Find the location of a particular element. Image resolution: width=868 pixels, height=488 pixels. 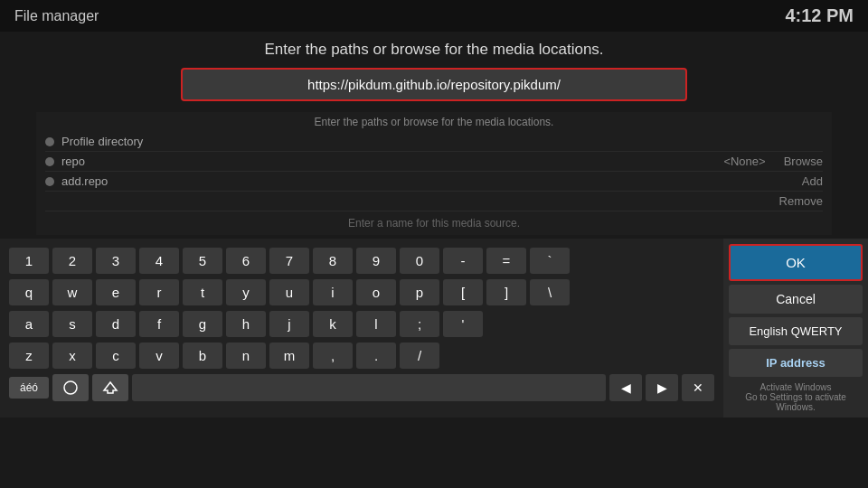

fm-remove-btn: Remove is located at coordinates (801, 201).